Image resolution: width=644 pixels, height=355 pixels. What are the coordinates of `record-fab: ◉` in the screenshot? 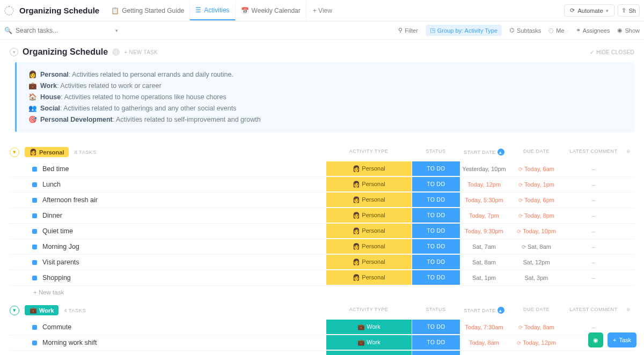 It's located at (596, 340).